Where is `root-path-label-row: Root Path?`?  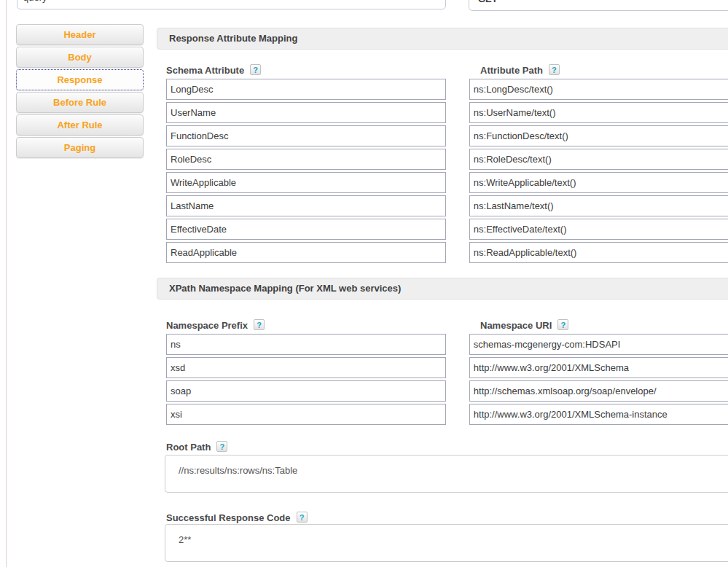 root-path-label-row: Root Path? is located at coordinates (447, 446).